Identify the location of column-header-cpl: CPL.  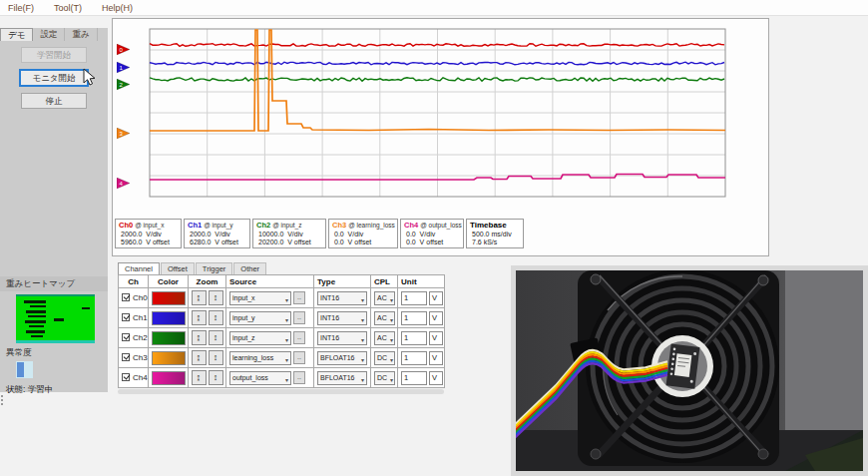
(385, 281).